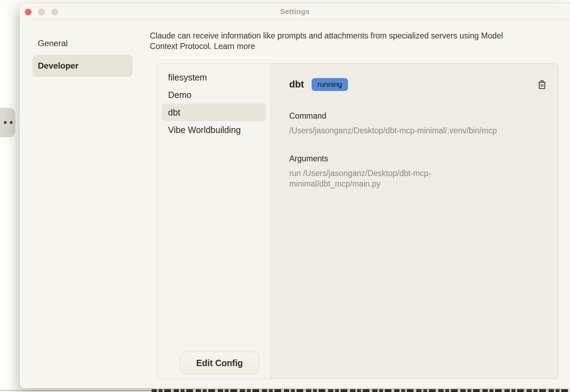  What do you see at coordinates (83, 43) in the screenshot?
I see `sidebar-item-general: General` at bounding box center [83, 43].